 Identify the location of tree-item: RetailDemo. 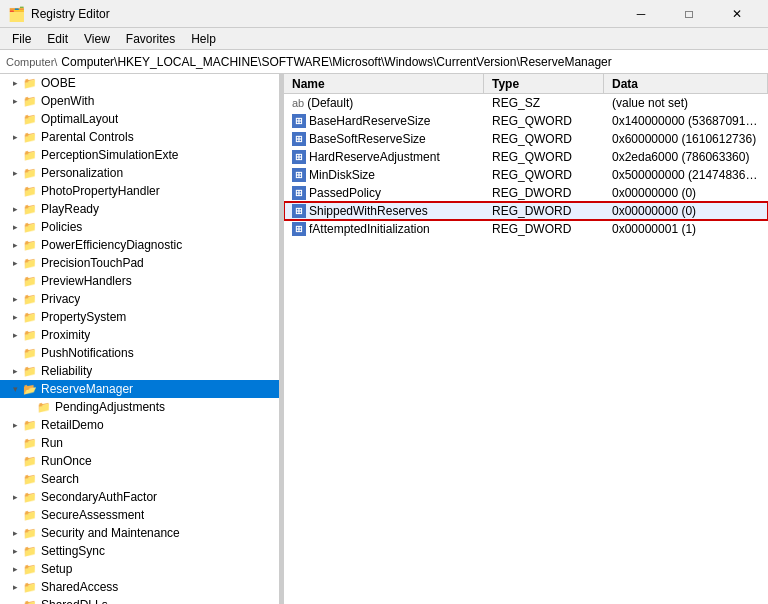
(140, 425).